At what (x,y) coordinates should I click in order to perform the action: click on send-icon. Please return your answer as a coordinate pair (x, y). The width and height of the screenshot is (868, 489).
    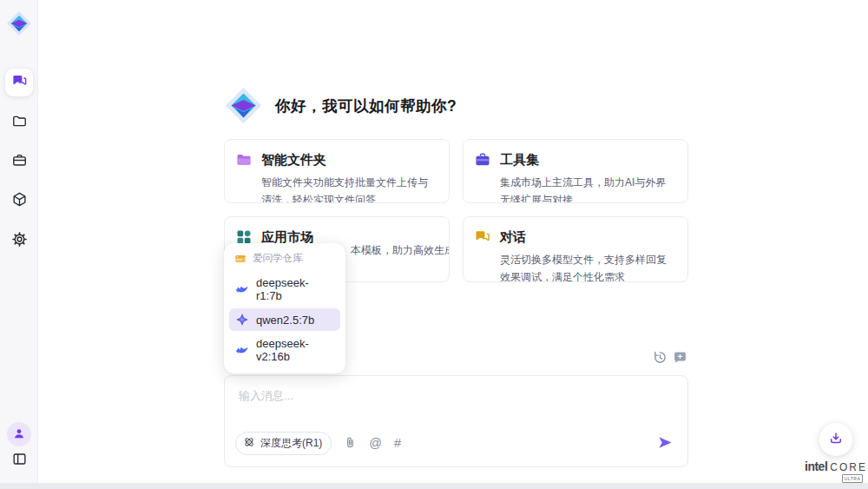
    Looking at the image, I should click on (665, 444).